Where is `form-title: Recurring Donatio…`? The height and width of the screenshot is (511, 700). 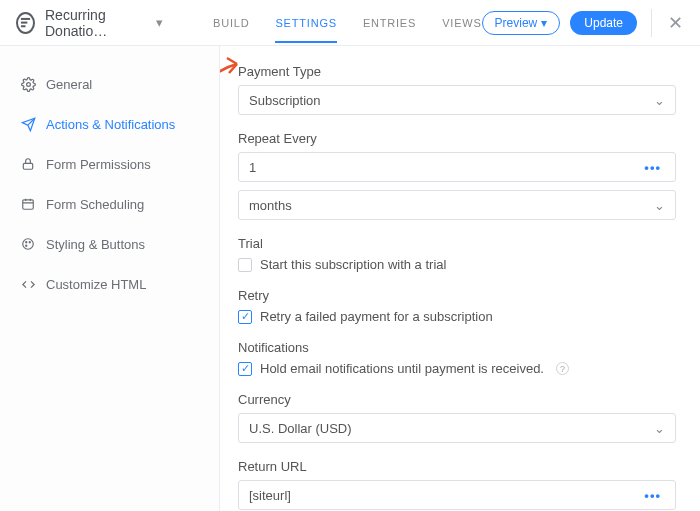 form-title: Recurring Donatio… is located at coordinates (96, 23).